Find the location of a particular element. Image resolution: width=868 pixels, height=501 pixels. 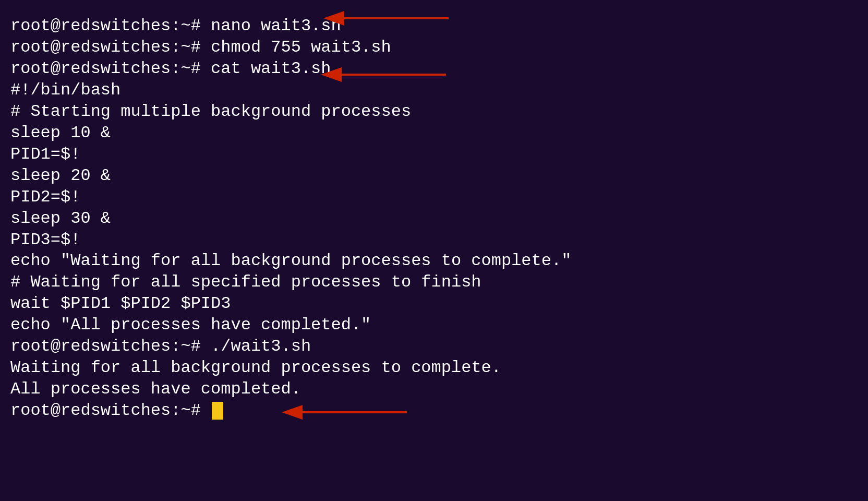

arrow-run is located at coordinates (355, 413).